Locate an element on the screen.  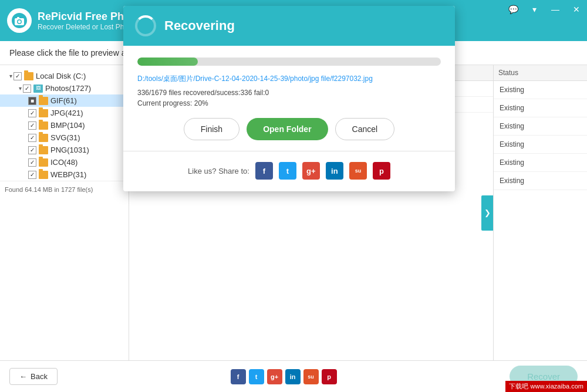
share-section: Like us? Share to: f t g+ in su p is located at coordinates (289, 171).